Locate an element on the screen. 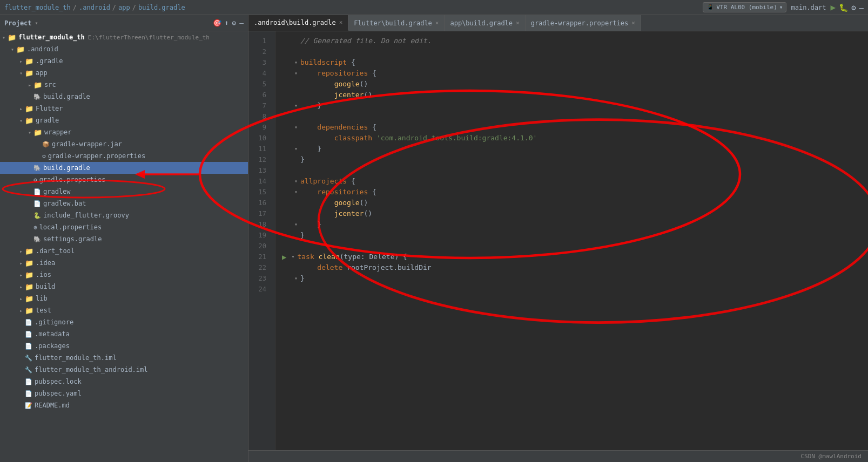  tree-item-flutter_module_th: ▾📁flutter_module_thE:\flutterThreen\flut… is located at coordinates (124, 37).